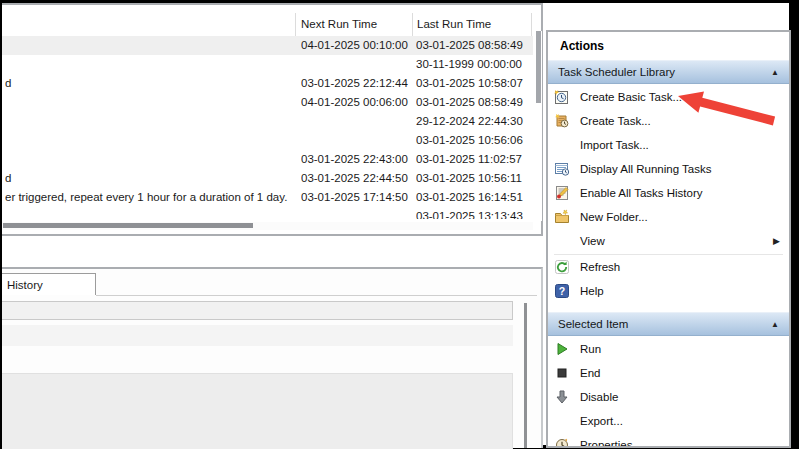  I want to click on menu-item-disable: Disable, so click(668, 397).